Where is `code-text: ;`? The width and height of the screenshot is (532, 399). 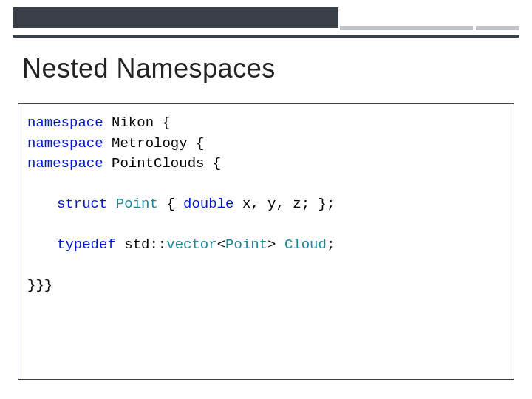 code-text: ; is located at coordinates (331, 245).